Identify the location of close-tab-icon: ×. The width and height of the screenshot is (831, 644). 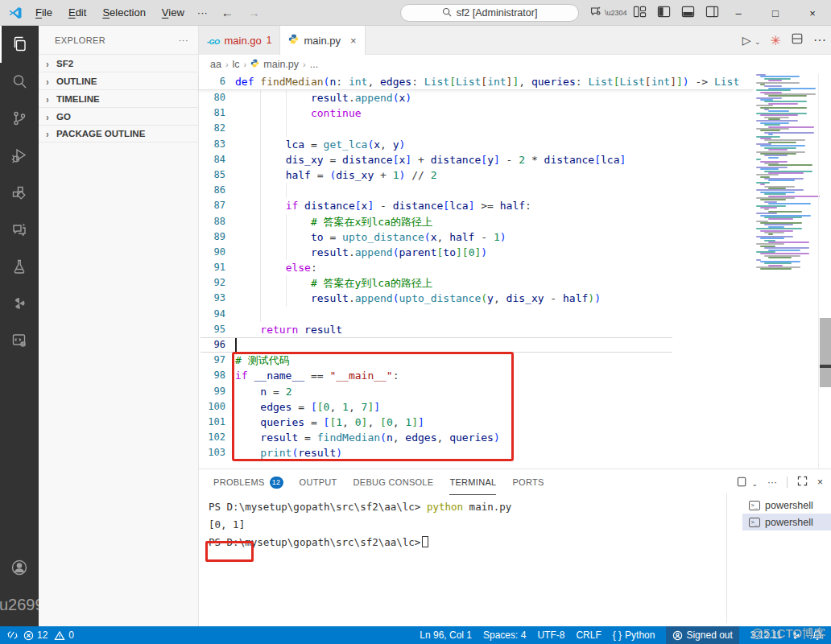
(353, 40).